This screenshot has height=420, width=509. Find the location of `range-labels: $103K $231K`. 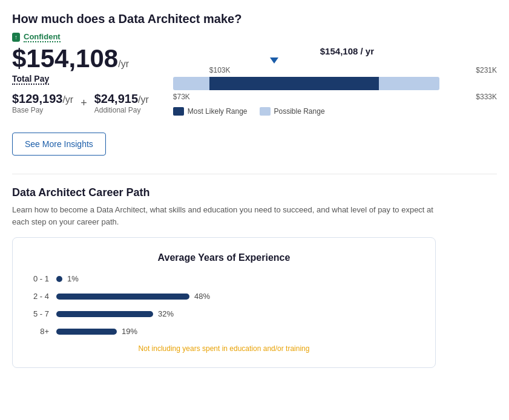

range-labels: $103K $231K is located at coordinates (335, 70).